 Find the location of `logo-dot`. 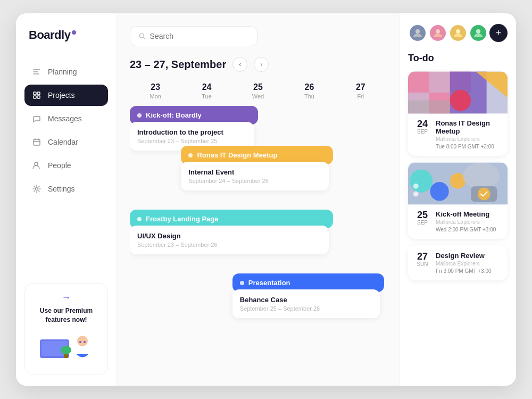

logo-dot is located at coordinates (74, 32).